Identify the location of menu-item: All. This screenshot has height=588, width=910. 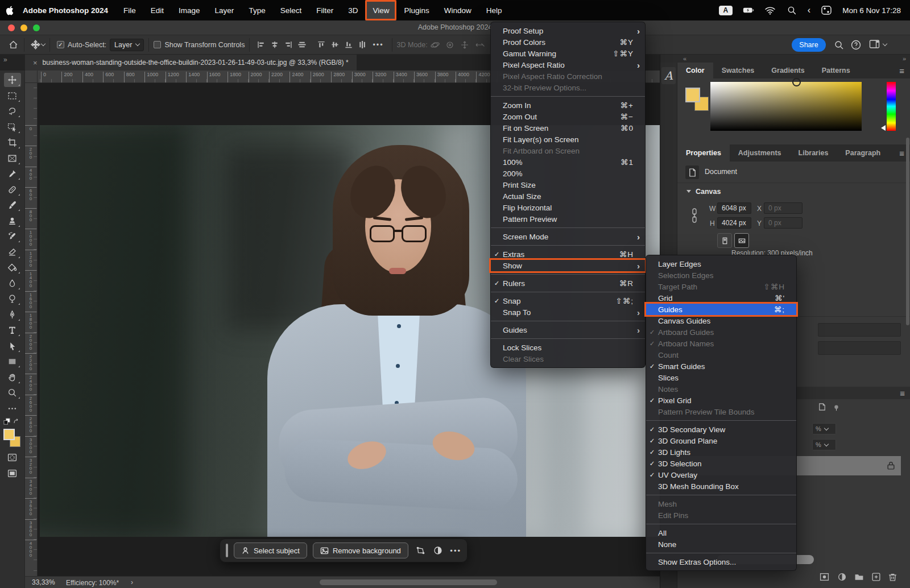
(721, 533).